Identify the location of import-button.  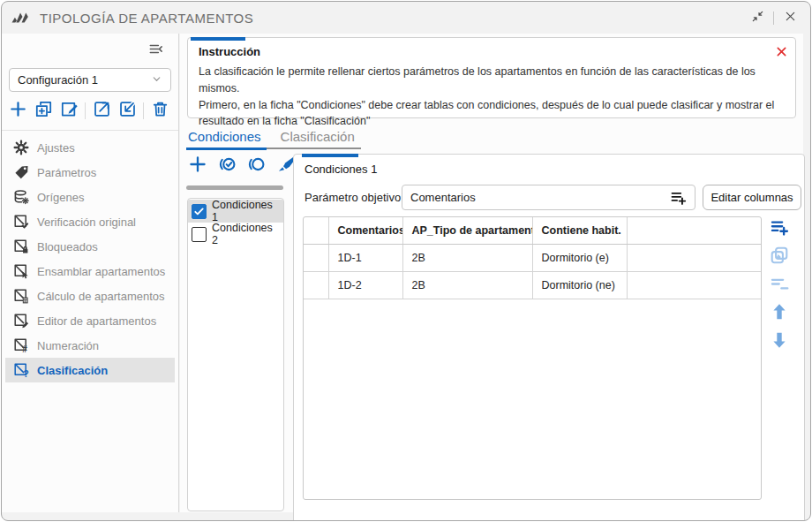
(127, 110).